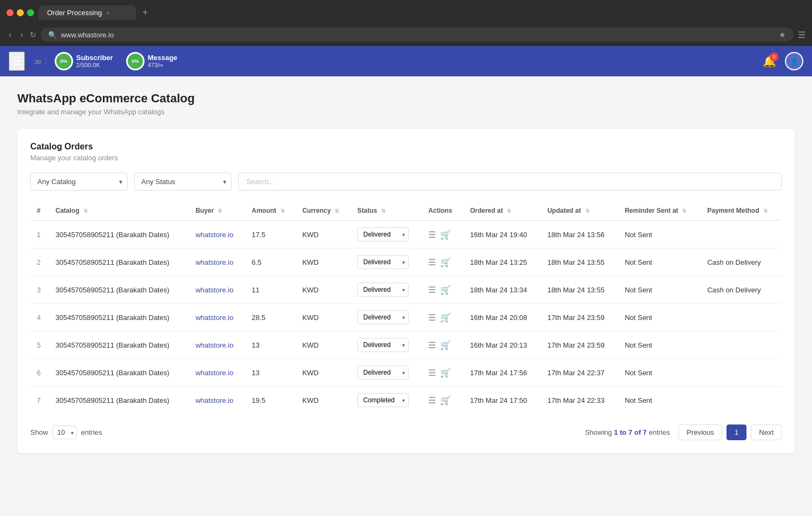 Image resolution: width=812 pixels, height=516 pixels. I want to click on pagination-right: Showing 1 to 7 of 7 entries Previous 1 N…, so click(683, 432).